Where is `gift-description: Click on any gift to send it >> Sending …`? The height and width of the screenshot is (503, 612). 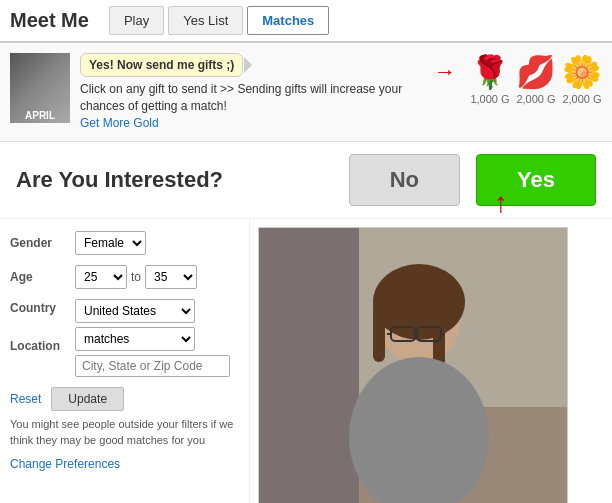 gift-description: Click on any gift to send it >> Sending … is located at coordinates (252, 106).